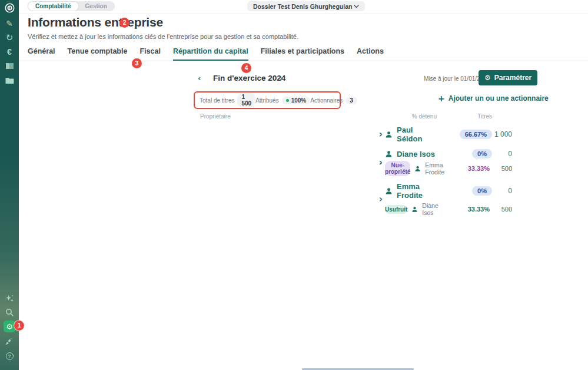 This screenshot has width=588, height=370. What do you see at coordinates (227, 100) in the screenshot?
I see `stat-total-titres: Total de titres 1 500` at bounding box center [227, 100].